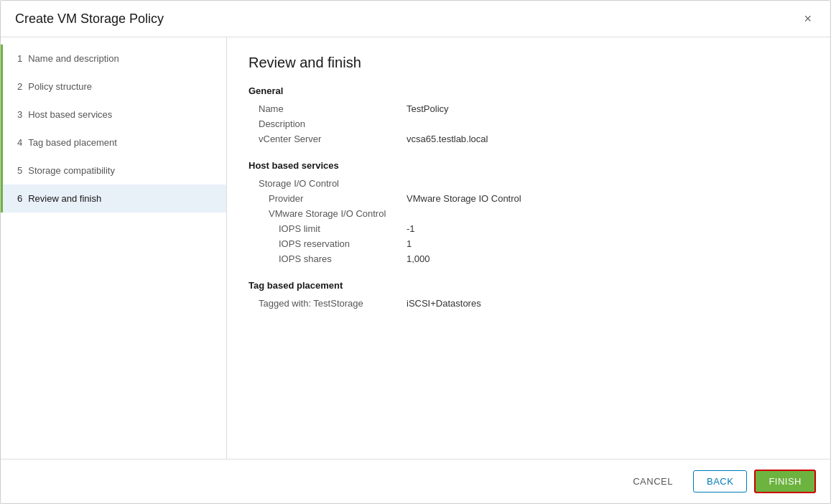 Image resolution: width=831 pixels, height=504 pixels. I want to click on row-provider: Provider VMware Storage IO Control, so click(529, 198).